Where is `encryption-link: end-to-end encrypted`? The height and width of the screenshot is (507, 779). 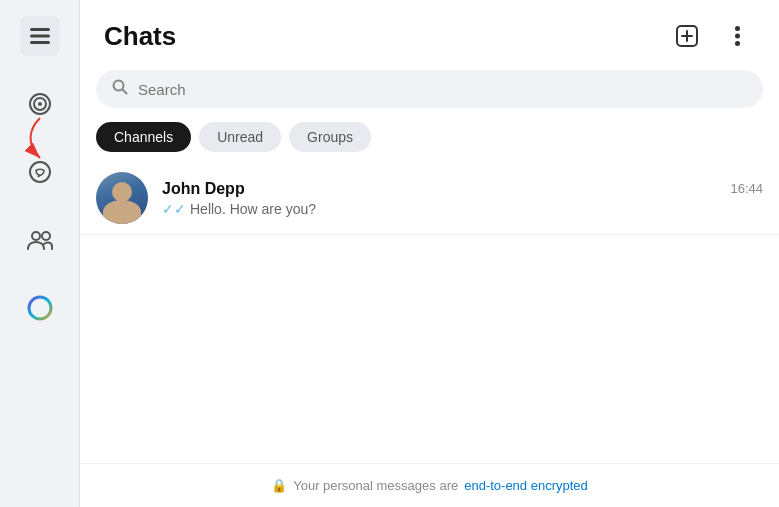
encryption-link: end-to-end encrypted is located at coordinates (526, 486).